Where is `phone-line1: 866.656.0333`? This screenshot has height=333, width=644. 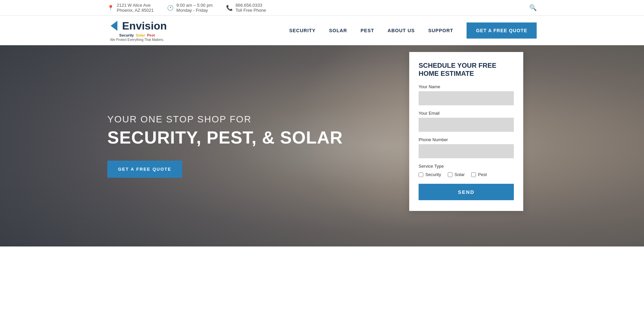
phone-line1: 866.656.0333 is located at coordinates (251, 5).